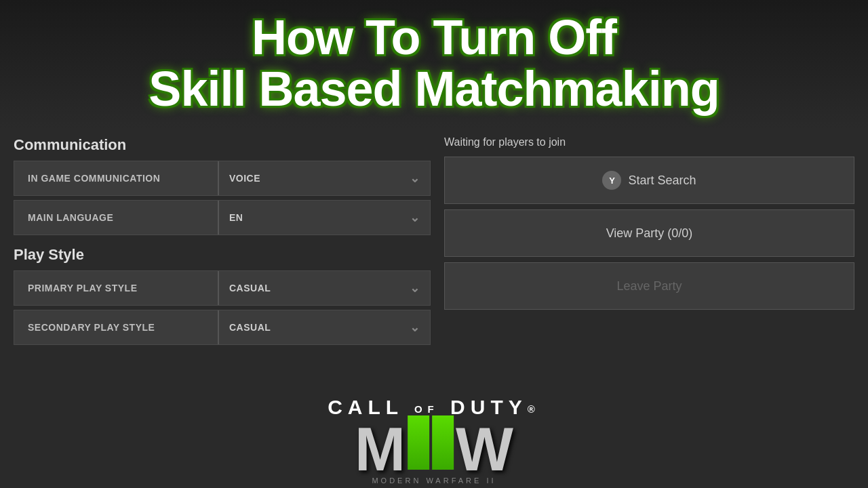  I want to click on chevron-down-icon: ⌄, so click(415, 178).